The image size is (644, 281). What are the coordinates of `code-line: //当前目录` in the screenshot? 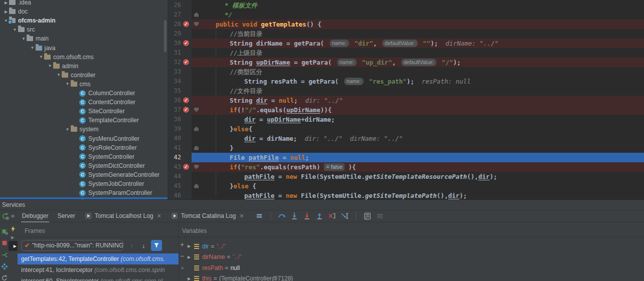 It's located at (418, 34).